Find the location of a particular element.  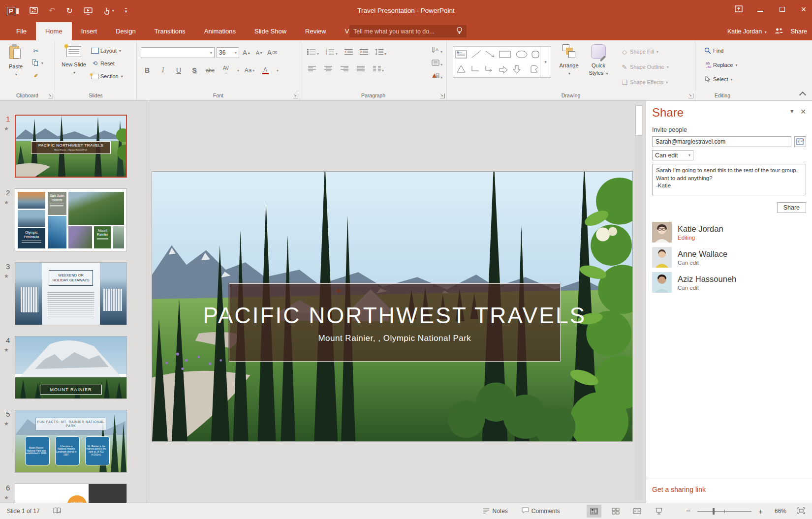

slide-sorter-view-button is located at coordinates (616, 511).